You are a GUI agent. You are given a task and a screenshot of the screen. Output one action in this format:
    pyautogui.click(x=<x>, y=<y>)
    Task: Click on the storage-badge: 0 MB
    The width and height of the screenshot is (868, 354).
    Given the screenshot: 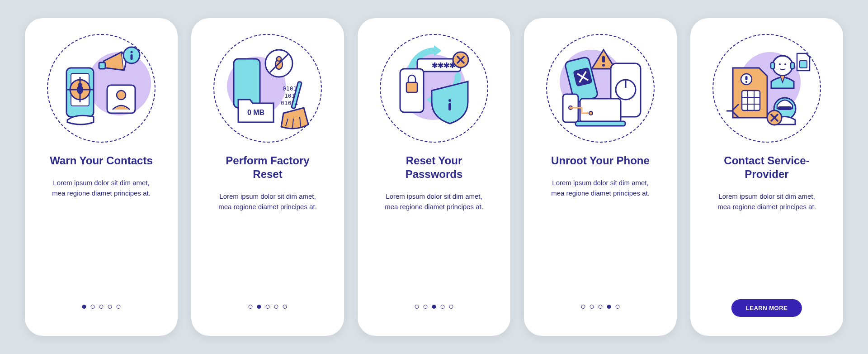 What is the action you would take?
    pyautogui.click(x=256, y=112)
    